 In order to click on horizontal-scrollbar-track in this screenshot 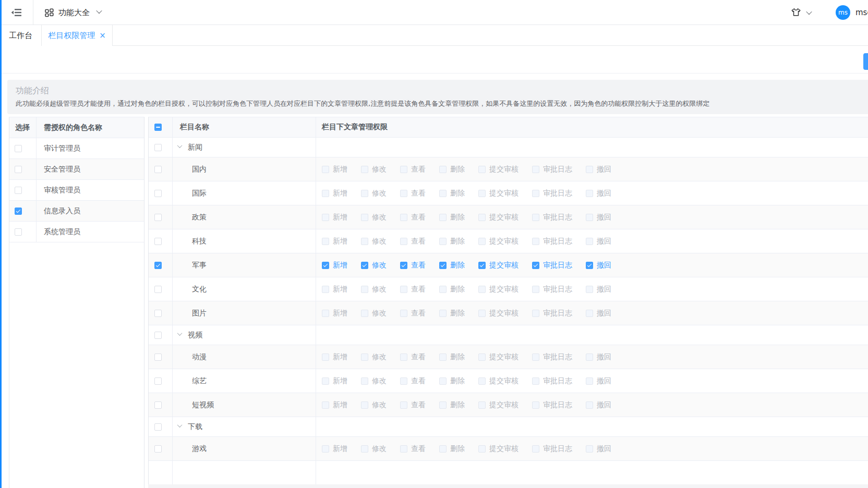, I will do `click(508, 486)`.